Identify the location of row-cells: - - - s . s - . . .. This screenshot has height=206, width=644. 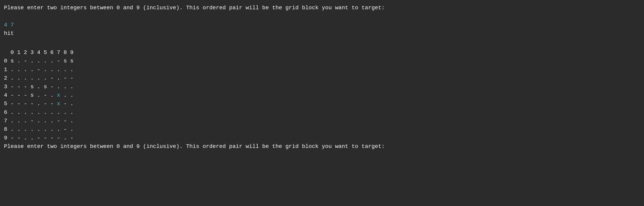
(40, 87).